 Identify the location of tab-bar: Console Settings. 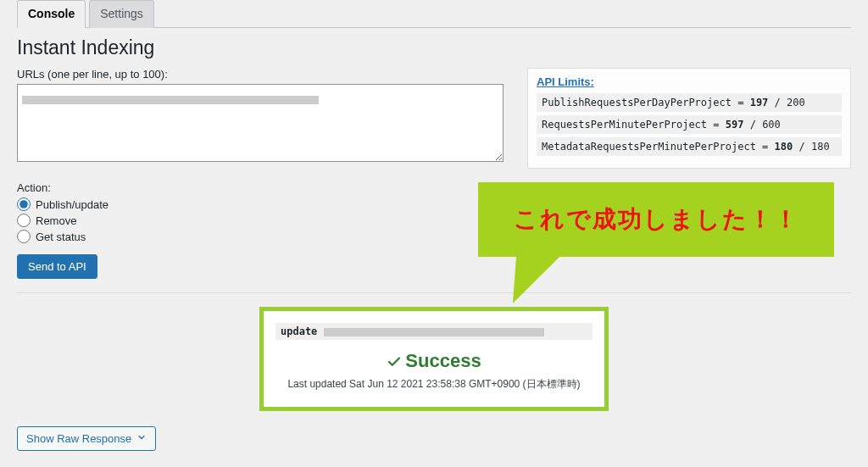
(434, 14).